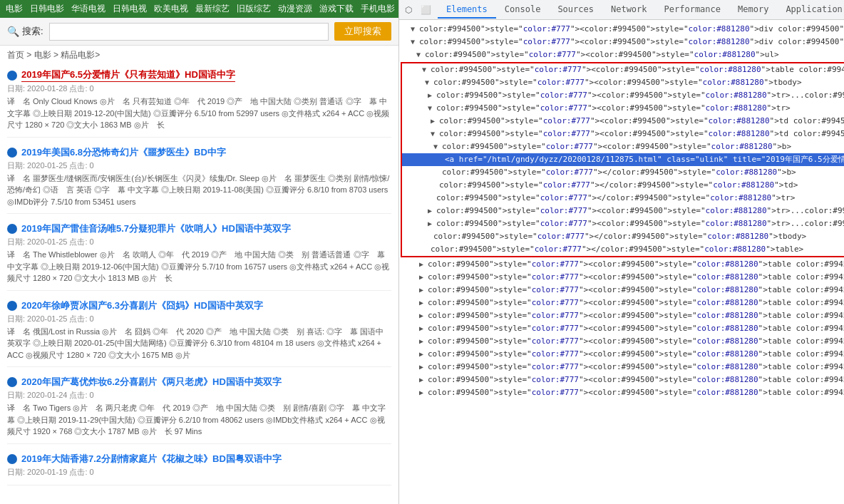 Image resolution: width=844 pixels, height=504 pixels. Describe the element at coordinates (200, 31) in the screenshot. I see `search-bar: 🔍 搜索: 立即搜索` at that location.